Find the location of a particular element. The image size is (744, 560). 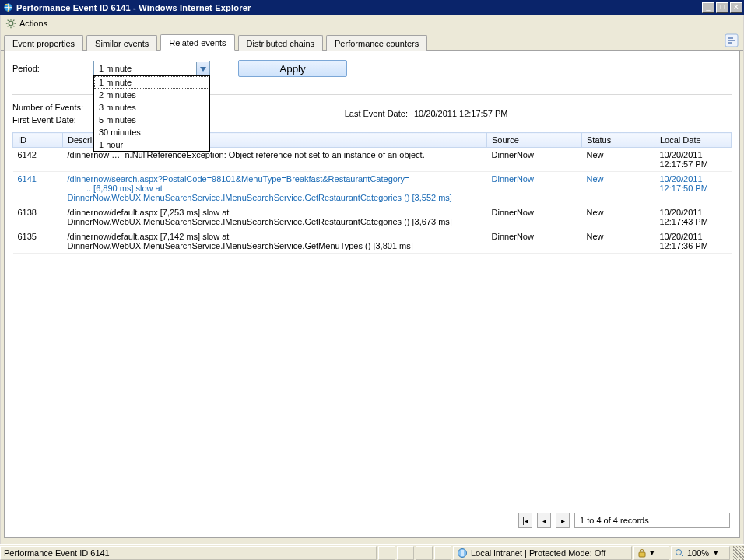

cell-date: 10/20/201112:17:50 PM is located at coordinates (693, 188).